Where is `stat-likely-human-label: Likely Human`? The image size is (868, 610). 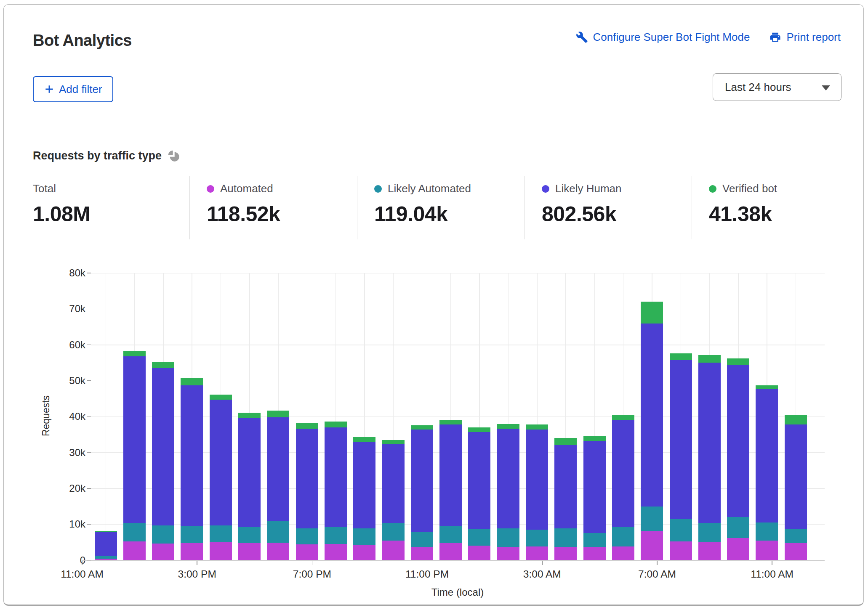
stat-likely-human-label: Likely Human is located at coordinates (588, 188).